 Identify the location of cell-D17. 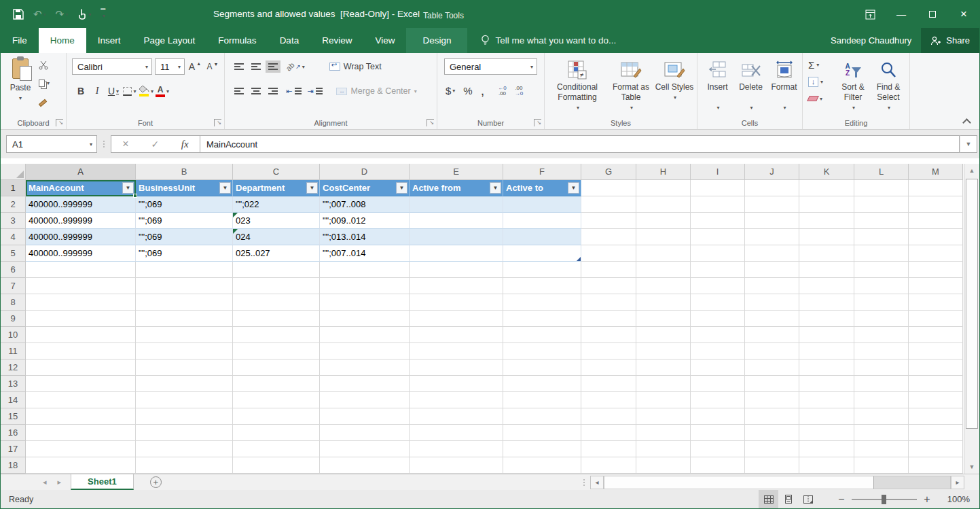
(365, 449).